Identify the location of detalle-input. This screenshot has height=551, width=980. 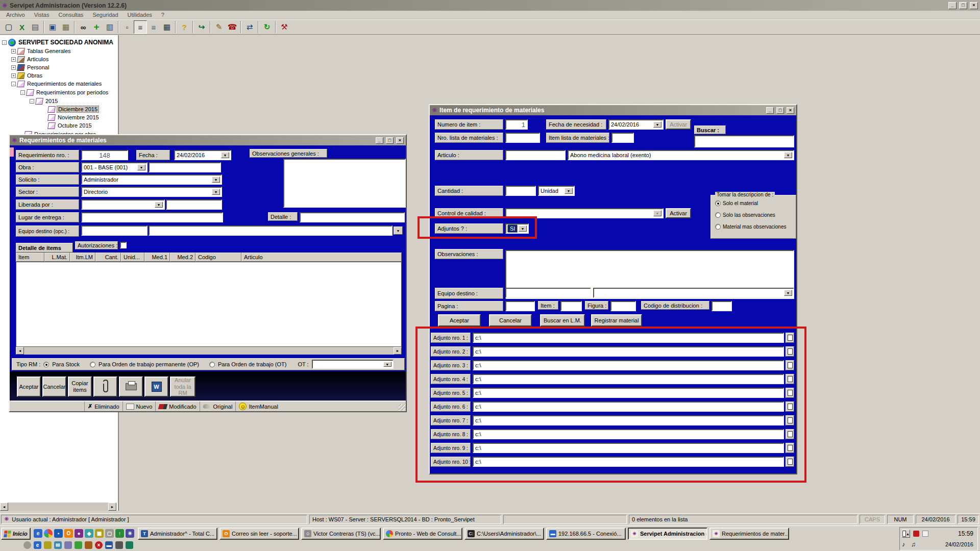
(352, 217).